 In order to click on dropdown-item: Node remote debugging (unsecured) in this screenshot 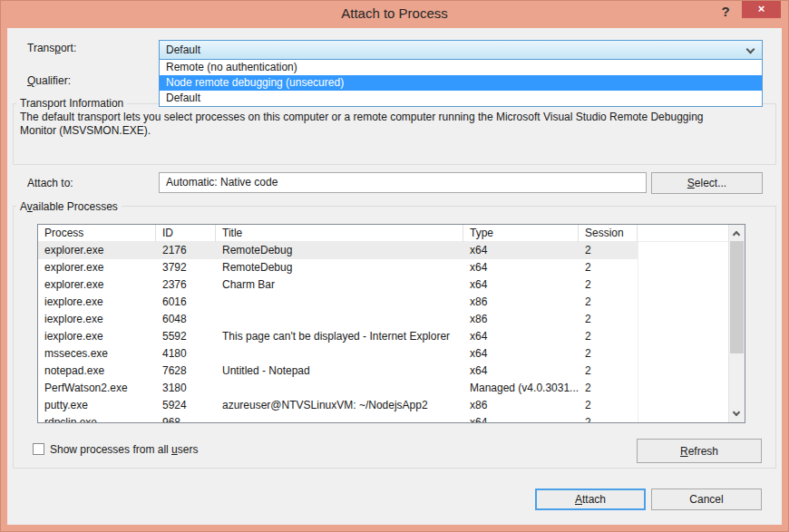, I will do `click(461, 83)`.